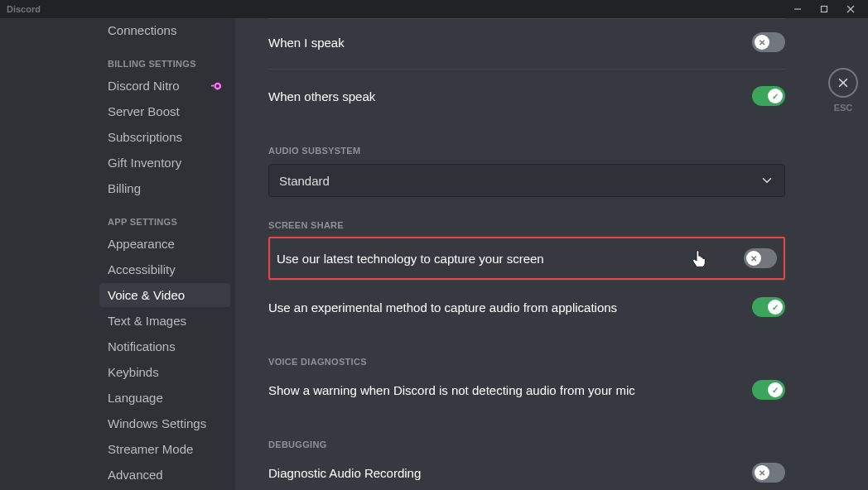 This screenshot has width=868, height=490. Describe the element at coordinates (145, 137) in the screenshot. I see `sidebar-item-label: Subscriptions` at that location.